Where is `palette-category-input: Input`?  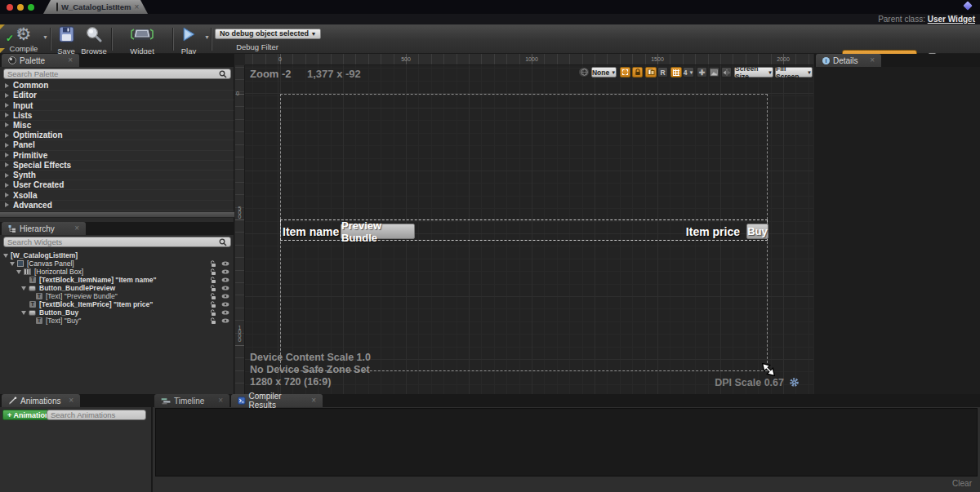 palette-category-input: Input is located at coordinates (118, 105).